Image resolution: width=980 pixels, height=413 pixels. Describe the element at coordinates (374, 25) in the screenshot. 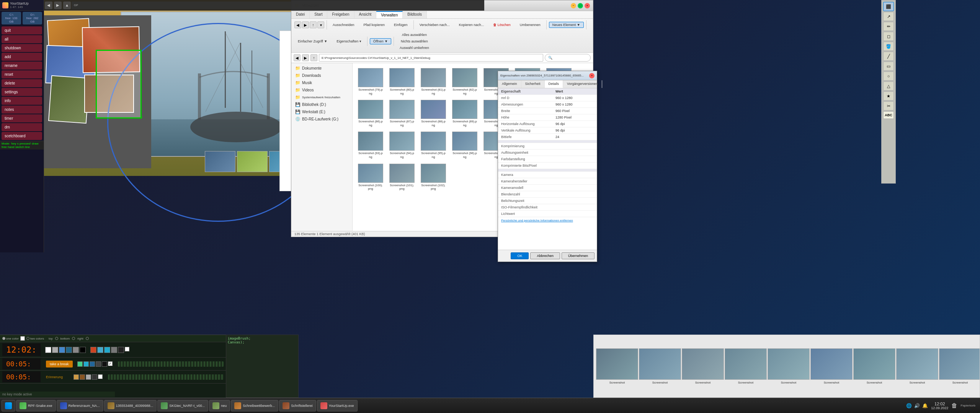

I see `fe-copy-path-btn: Pfad kopieren` at that location.